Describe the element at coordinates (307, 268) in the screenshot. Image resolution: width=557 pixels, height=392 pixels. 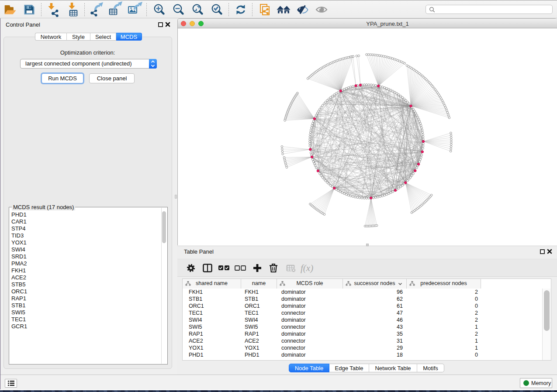
I see `svg-text: f(x)` at that location.